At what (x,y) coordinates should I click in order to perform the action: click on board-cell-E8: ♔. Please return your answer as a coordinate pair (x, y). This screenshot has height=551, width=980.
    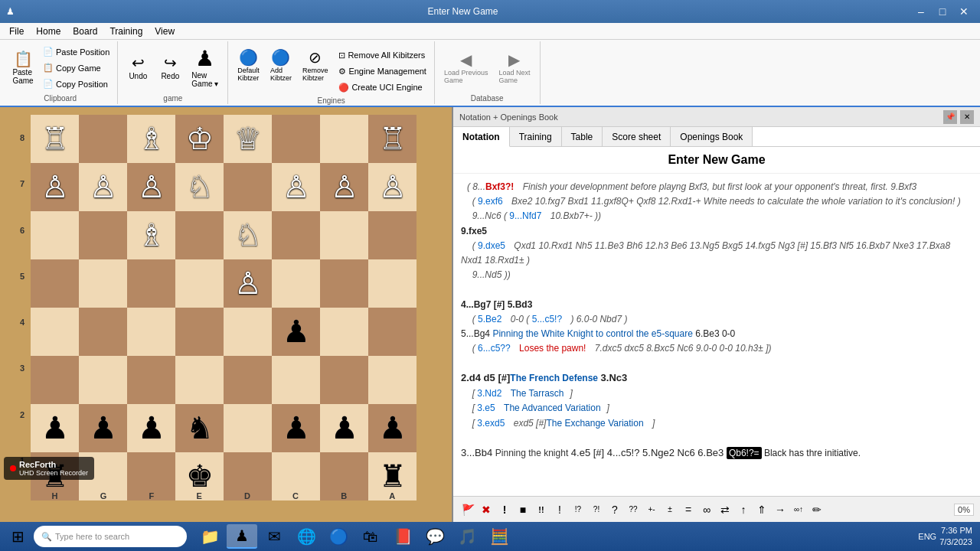
    Looking at the image, I should click on (199, 139).